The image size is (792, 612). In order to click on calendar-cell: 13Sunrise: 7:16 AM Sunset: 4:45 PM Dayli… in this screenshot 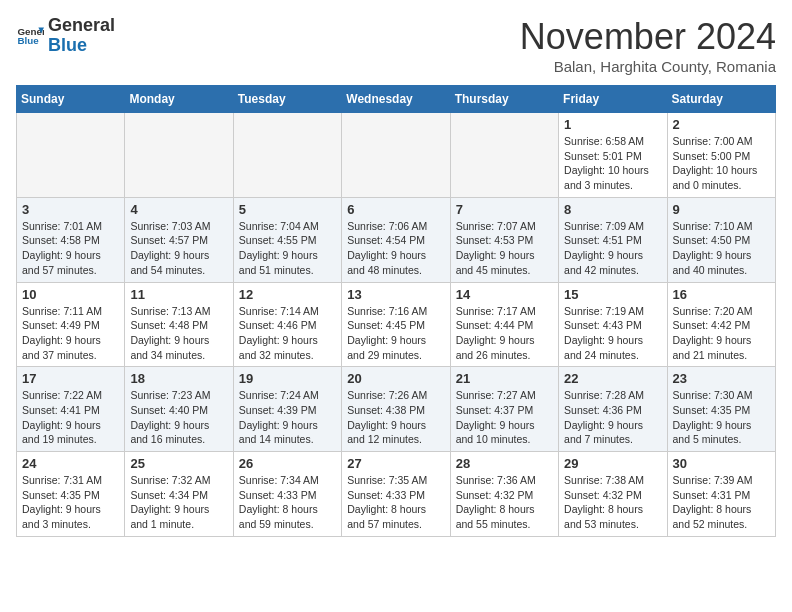, I will do `click(396, 324)`.